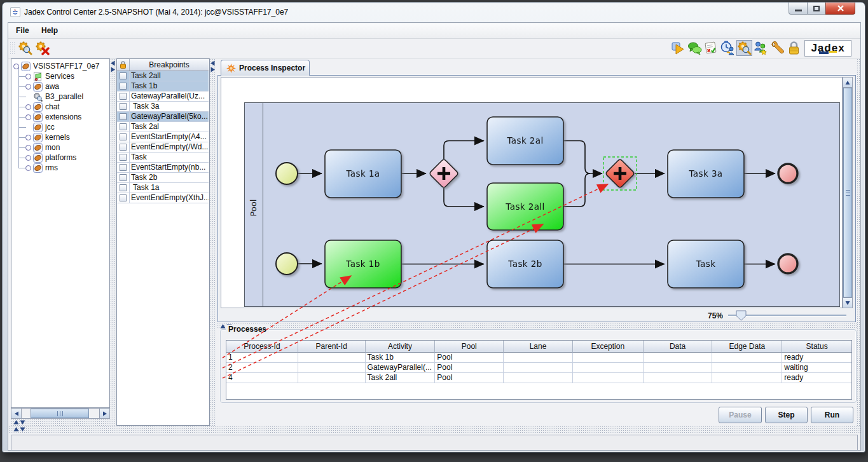 Image resolution: width=868 pixels, height=462 pixels. Describe the element at coordinates (694, 48) in the screenshot. I see `chat-icon` at that location.